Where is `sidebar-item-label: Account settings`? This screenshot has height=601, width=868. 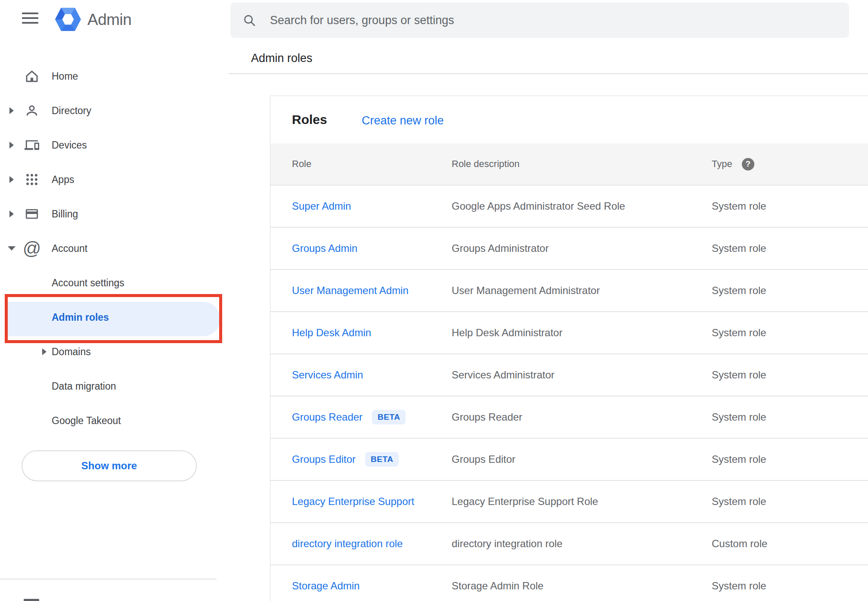
sidebar-item-label: Account settings is located at coordinates (88, 283).